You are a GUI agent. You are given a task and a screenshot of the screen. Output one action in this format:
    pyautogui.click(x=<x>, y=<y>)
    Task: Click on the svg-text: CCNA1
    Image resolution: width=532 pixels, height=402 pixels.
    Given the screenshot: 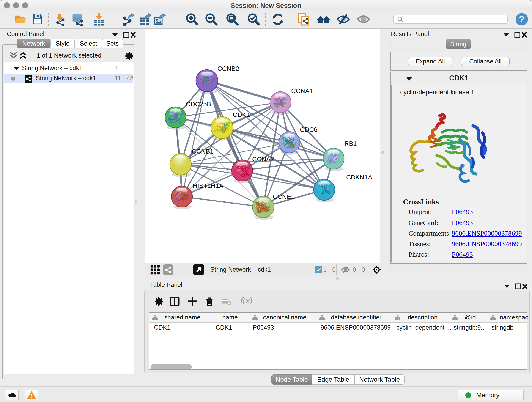 What is the action you would take?
    pyautogui.click(x=302, y=91)
    